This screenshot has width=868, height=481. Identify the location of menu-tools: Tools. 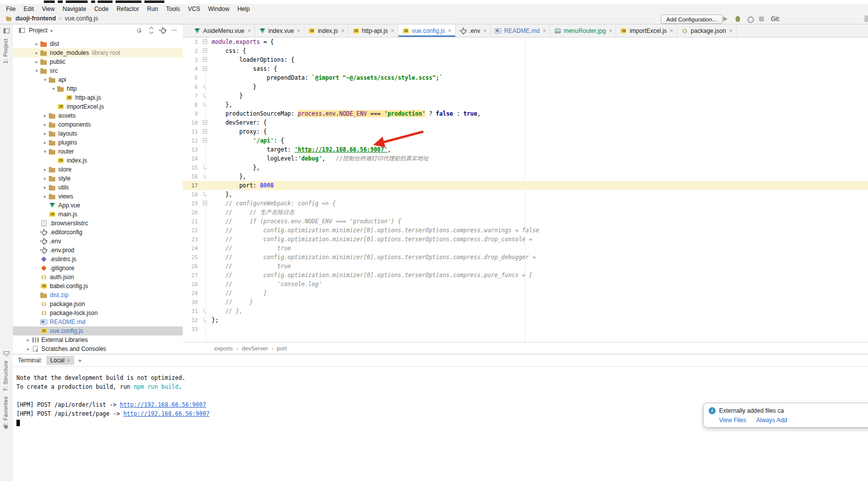
(173, 9).